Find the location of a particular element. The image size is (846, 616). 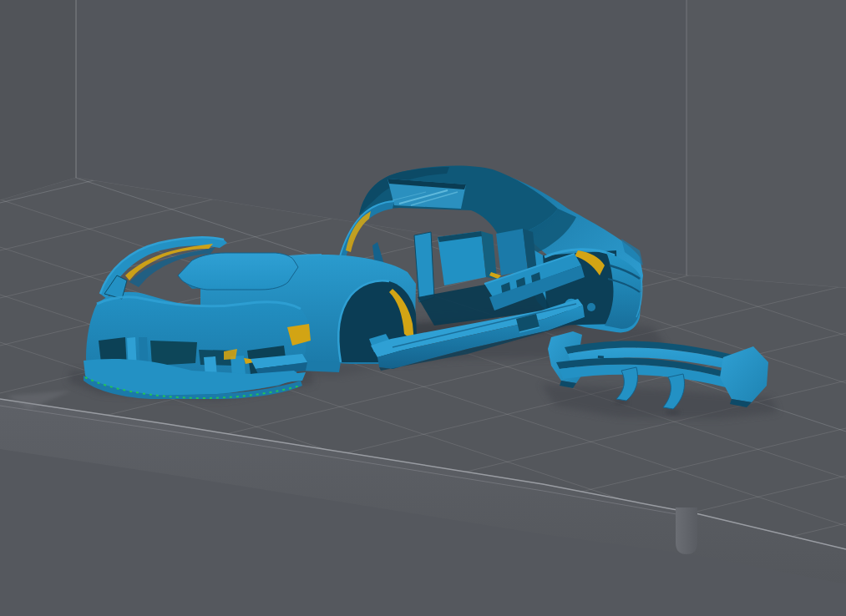

rear-hub-detail-small is located at coordinates (591, 307).